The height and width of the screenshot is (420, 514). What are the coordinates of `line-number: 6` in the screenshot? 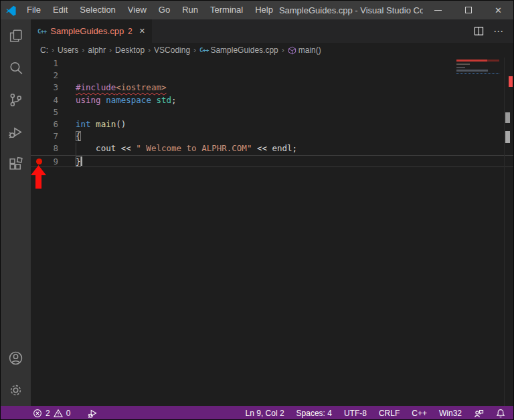 It's located at (44, 124).